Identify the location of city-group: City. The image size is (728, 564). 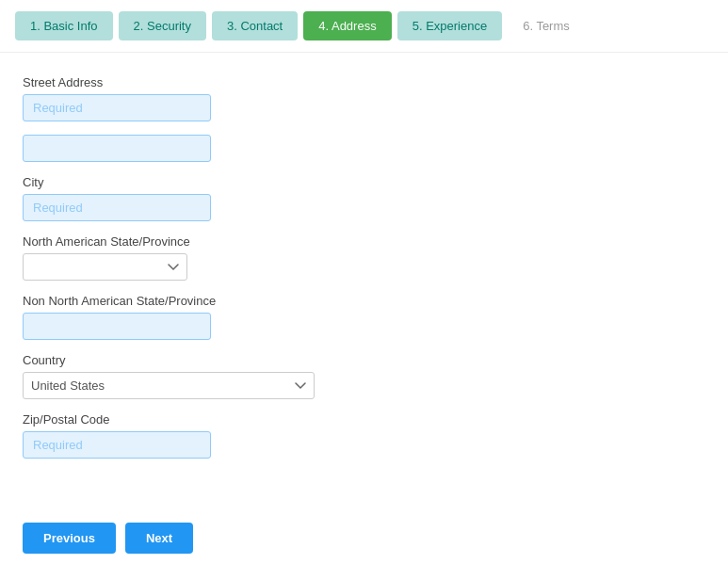
(364, 198).